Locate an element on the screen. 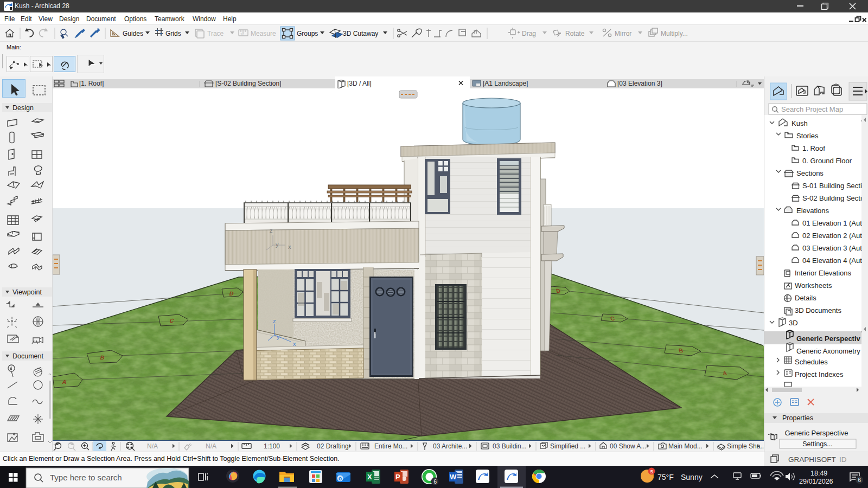  svg-text: 12 is located at coordinates (242, 34).